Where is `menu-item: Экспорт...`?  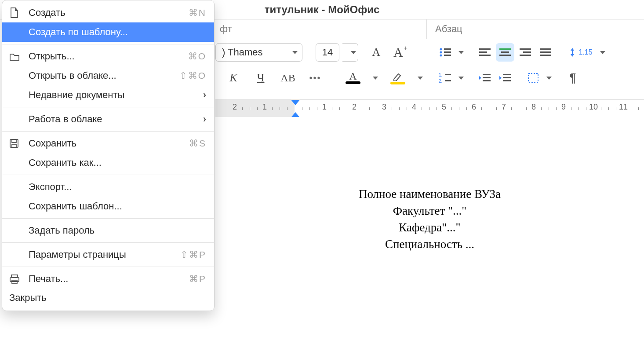 menu-item: Экспорт... is located at coordinates (108, 187).